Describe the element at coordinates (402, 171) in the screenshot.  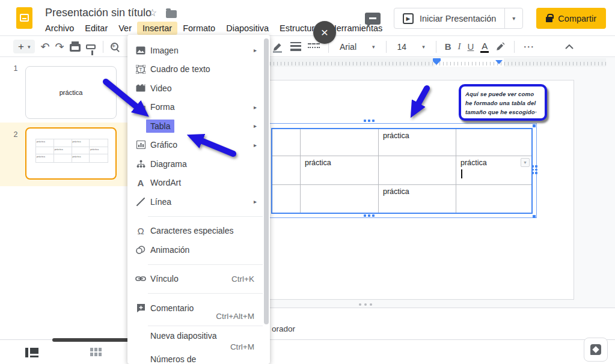
I see `slide-table: práctica práctica práctica ▼ práctica` at that location.